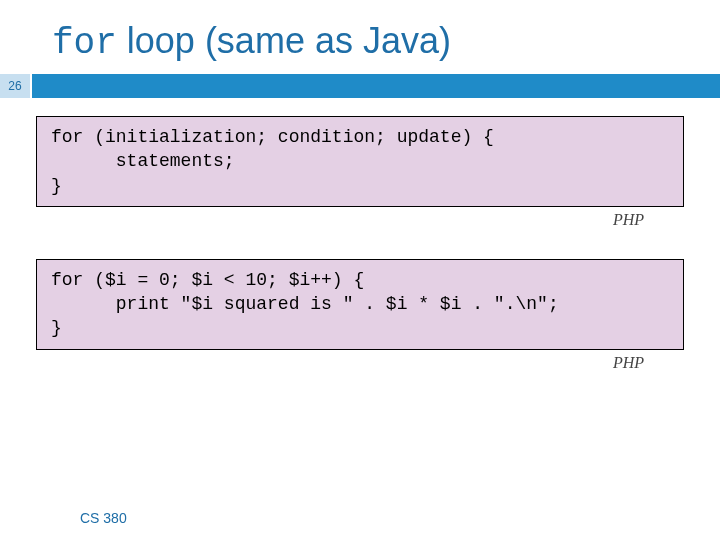 This screenshot has height=540, width=720. What do you see at coordinates (56, 328) in the screenshot?
I see `code2-line3: }` at bounding box center [56, 328].